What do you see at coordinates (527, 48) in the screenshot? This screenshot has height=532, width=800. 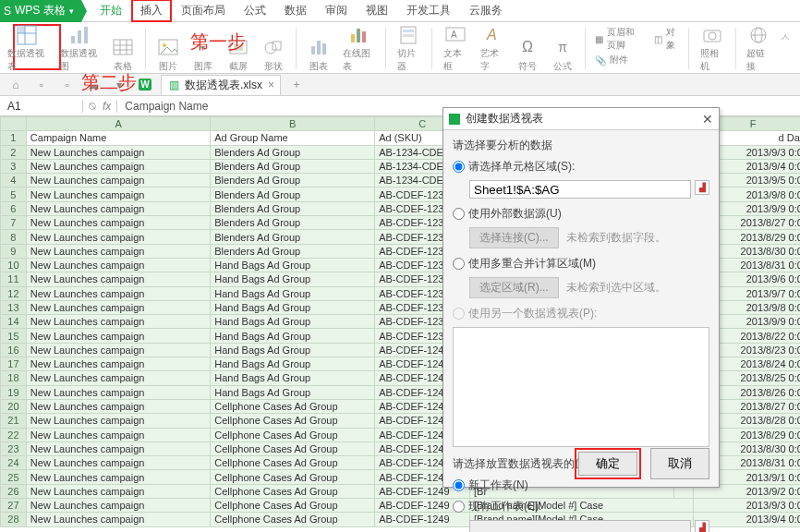 I see `ribbon-symbol: Ω符号` at bounding box center [527, 48].